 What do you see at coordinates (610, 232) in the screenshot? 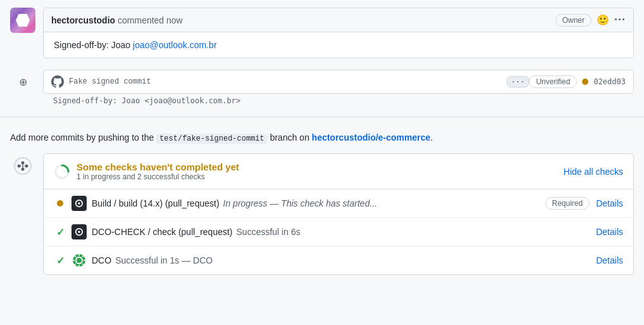
I see `details-link-dco-check: Details` at bounding box center [610, 232].